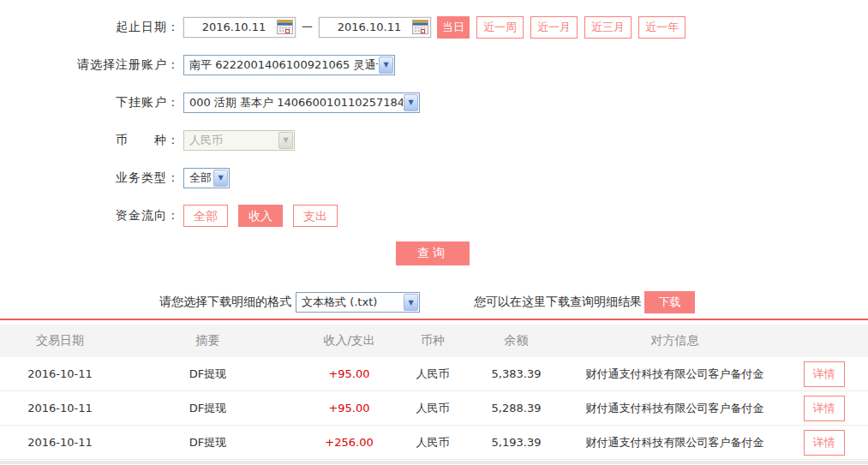 This screenshot has height=465, width=868. Describe the element at coordinates (434, 178) in the screenshot. I see `business-type-row: 业务类型： 全部 ▼` at that location.